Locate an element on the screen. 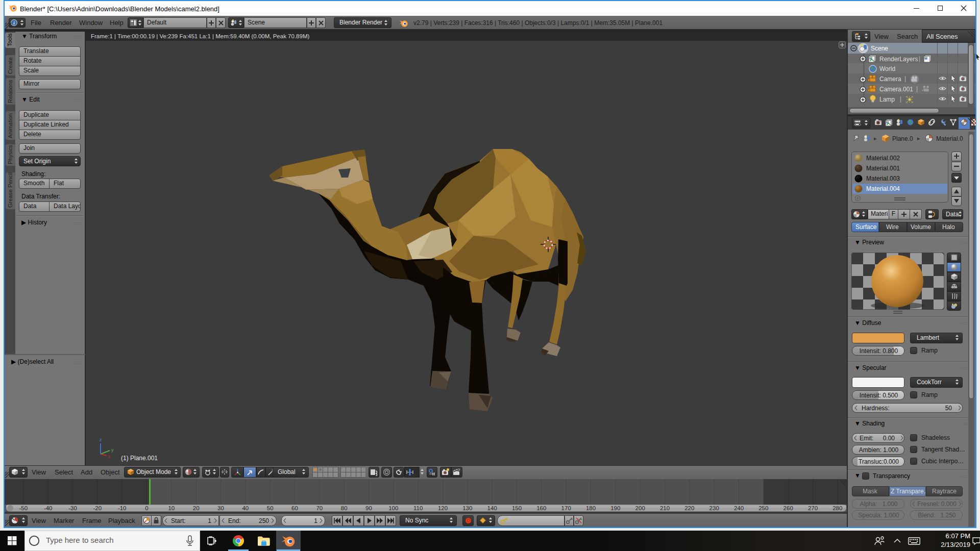 The height and width of the screenshot is (551, 980). svg-text: 80 is located at coordinates (344, 508).